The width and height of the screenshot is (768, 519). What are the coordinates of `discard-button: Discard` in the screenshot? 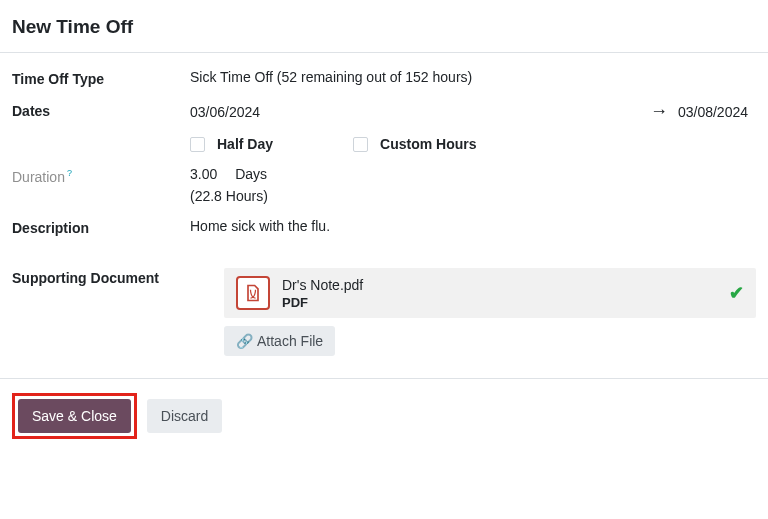 It's located at (184, 416).